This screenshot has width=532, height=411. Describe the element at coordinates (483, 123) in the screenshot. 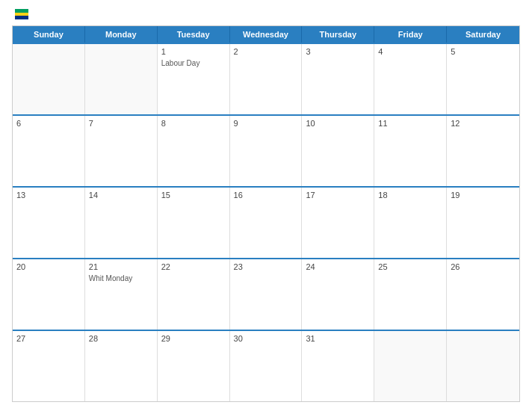

I see `day-number: 12` at that location.